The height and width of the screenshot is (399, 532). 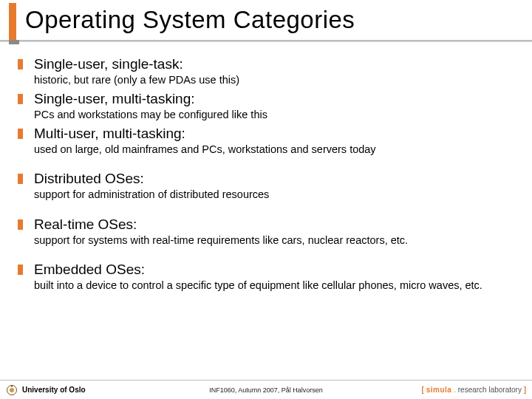 What do you see at coordinates (277, 194) in the screenshot?
I see `item-desc: support for administration of distribute…` at bounding box center [277, 194].